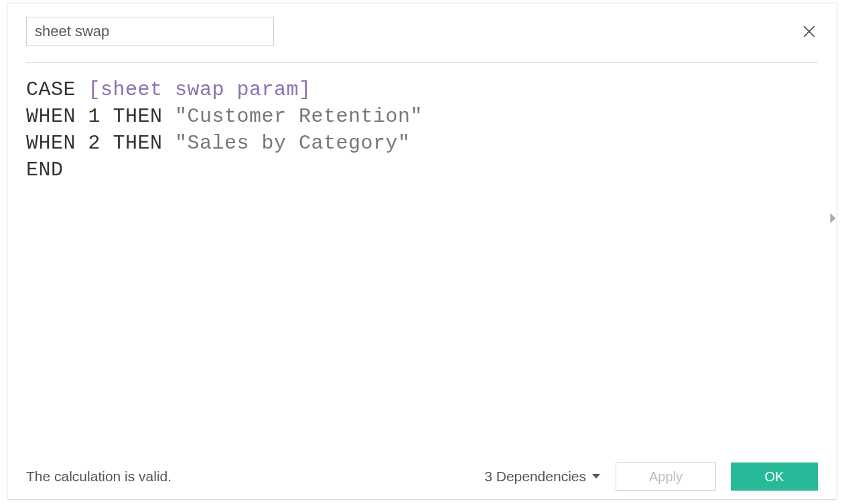 The image size is (844, 504). What do you see at coordinates (535, 477) in the screenshot?
I see `dependencies-label: 3 Dependencies` at bounding box center [535, 477].